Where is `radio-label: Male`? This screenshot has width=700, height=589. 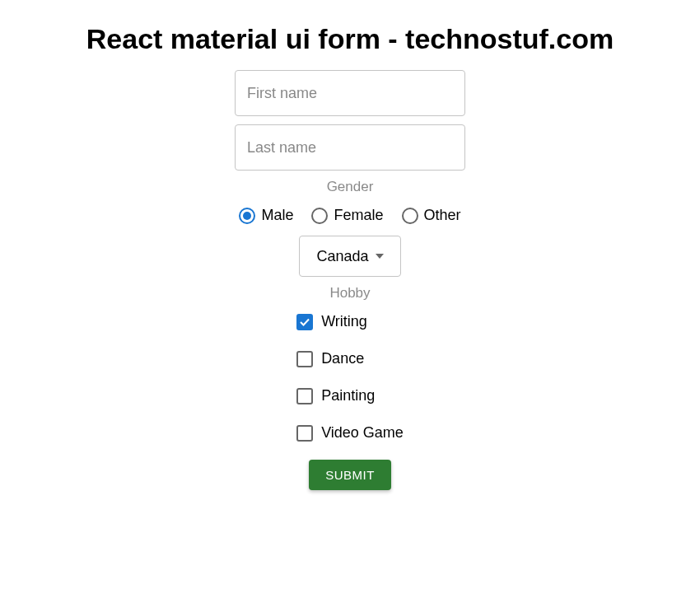
radio-label: Male is located at coordinates (277, 216).